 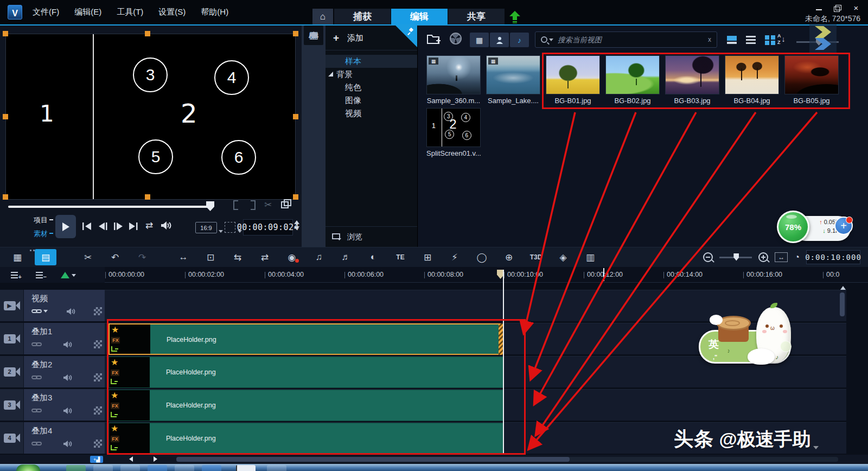 I want to click on floating-chevron-icon, so click(x=823, y=39).